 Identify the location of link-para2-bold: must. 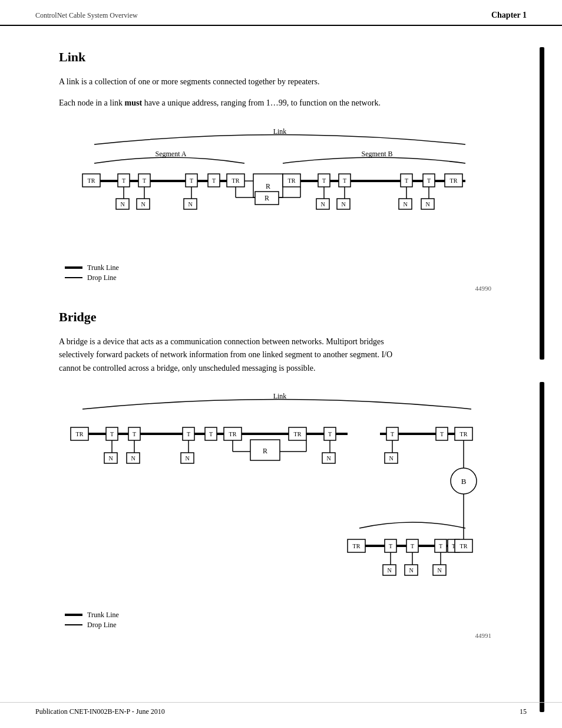
(134, 103).